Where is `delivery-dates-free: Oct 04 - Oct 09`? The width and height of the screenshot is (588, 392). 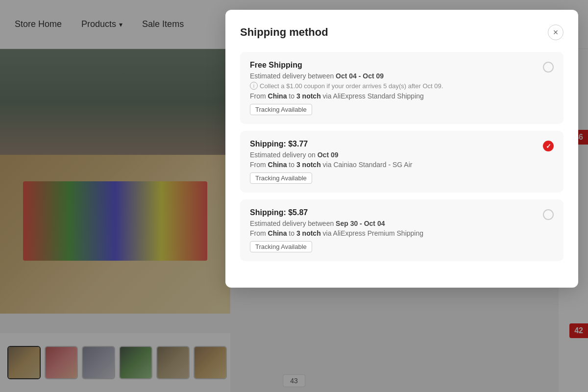
delivery-dates-free: Oct 04 - Oct 09 is located at coordinates (360, 76).